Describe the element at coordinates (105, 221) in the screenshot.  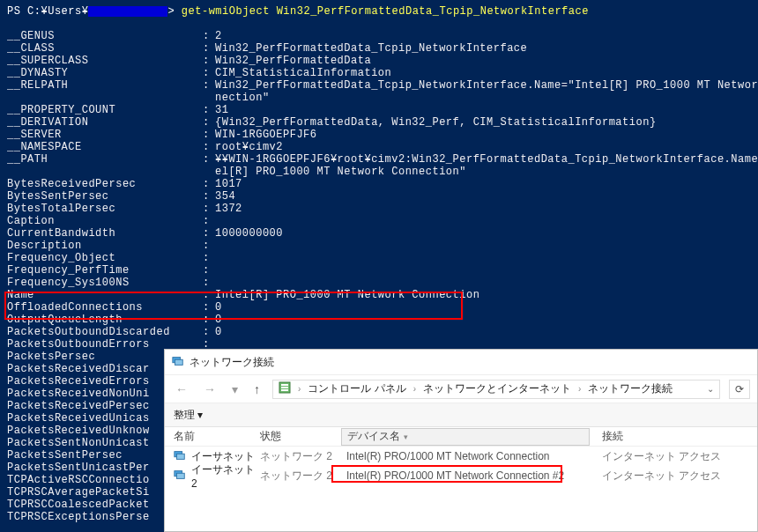
I see `prop-key: Caption` at that location.